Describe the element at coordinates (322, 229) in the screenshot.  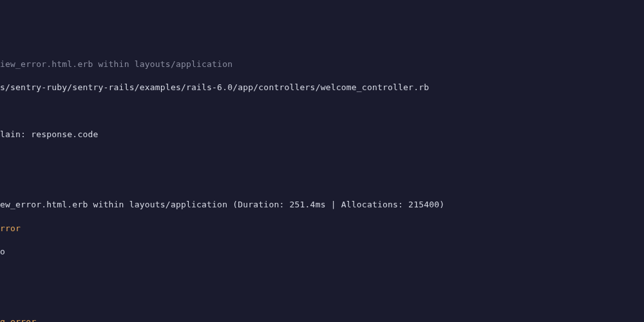
I see `log-line: rror` at that location.